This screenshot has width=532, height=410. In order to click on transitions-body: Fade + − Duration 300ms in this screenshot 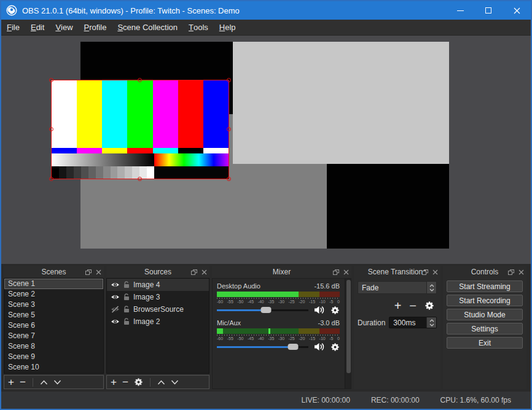, I will do `click(397, 334)`.